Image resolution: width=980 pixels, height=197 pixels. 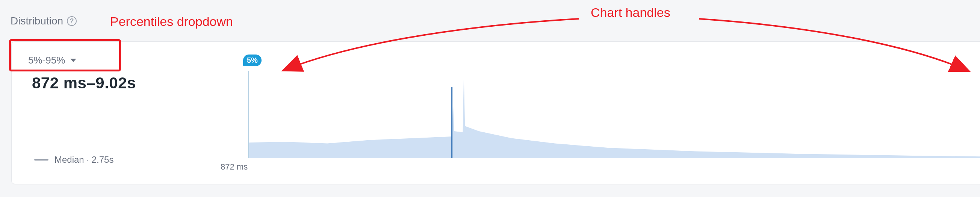 What do you see at coordinates (46, 60) in the screenshot?
I see `percentile-dropdown-label: 5%-95%` at bounding box center [46, 60].